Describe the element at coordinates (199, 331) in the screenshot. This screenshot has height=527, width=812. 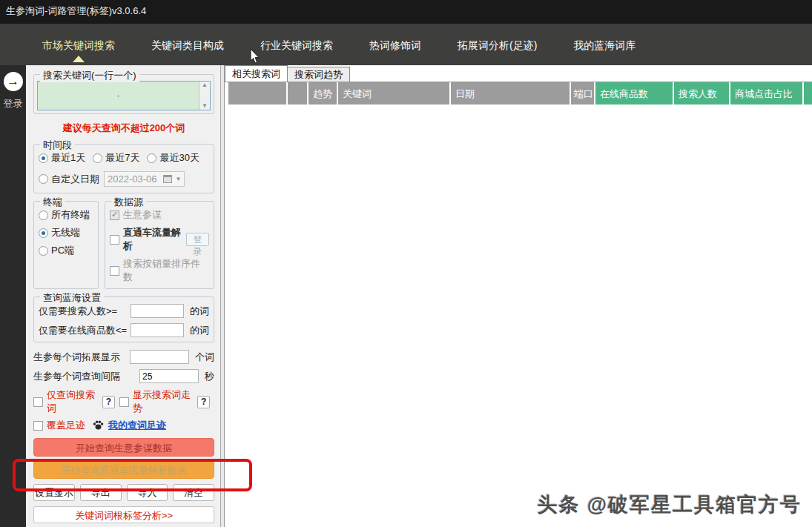
I see `max-products-suffix: 的词` at that location.